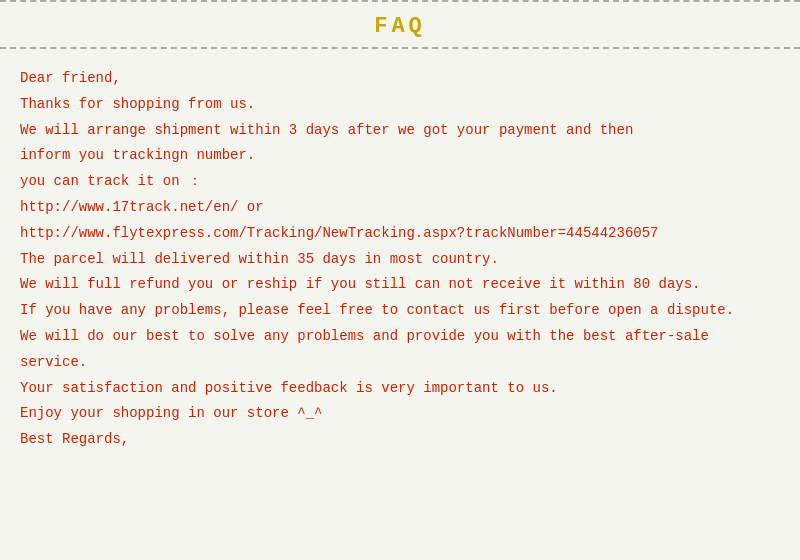  I want to click on content-line: We will arrange shipment within 3 days a…, so click(400, 131).